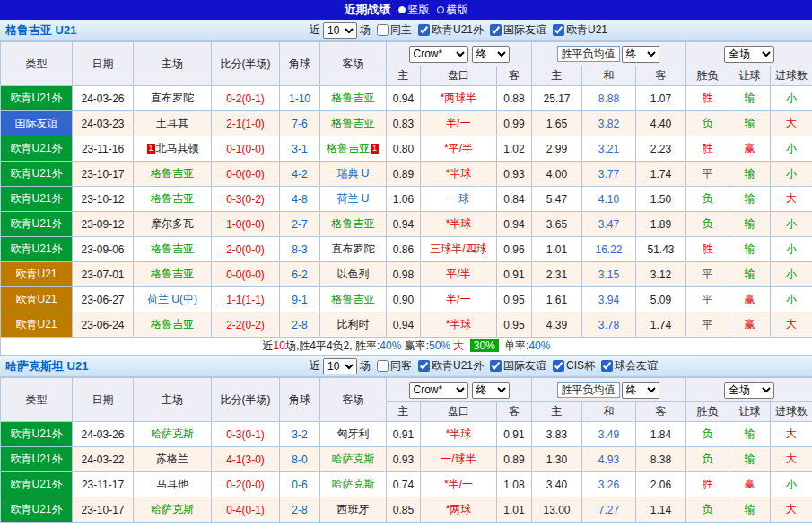 Image resolution: width=812 pixels, height=528 pixels. Describe the element at coordinates (419, 11) in the screenshot. I see `radio-label-vertical: 竖版` at that location.